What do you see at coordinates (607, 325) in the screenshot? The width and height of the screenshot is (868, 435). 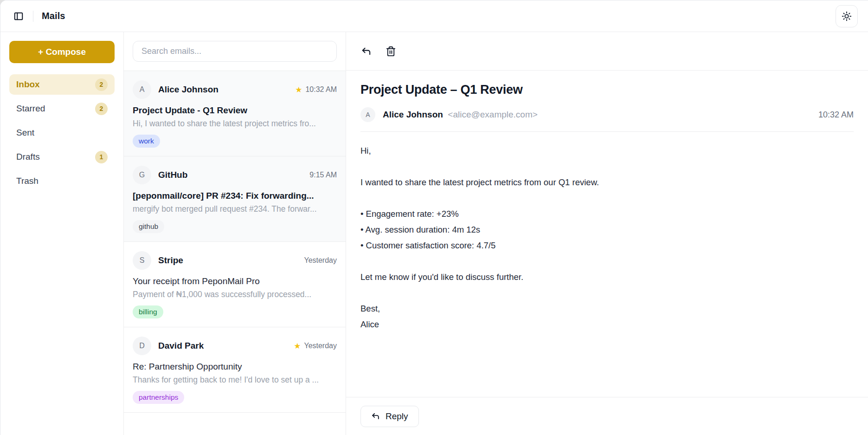 I see `email-body-line: Alice` at bounding box center [607, 325].